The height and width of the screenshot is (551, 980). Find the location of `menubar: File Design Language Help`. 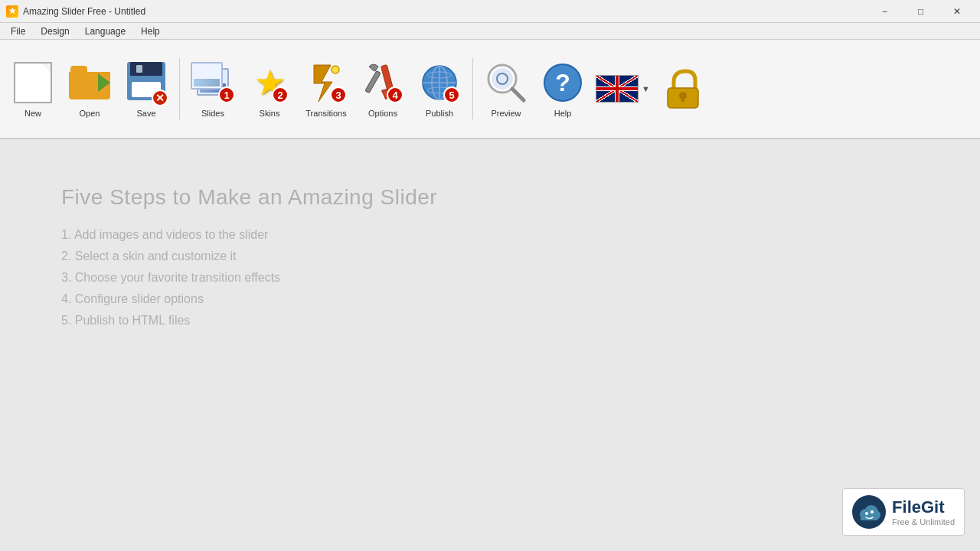

menubar: File Design Language Help is located at coordinates (490, 31).